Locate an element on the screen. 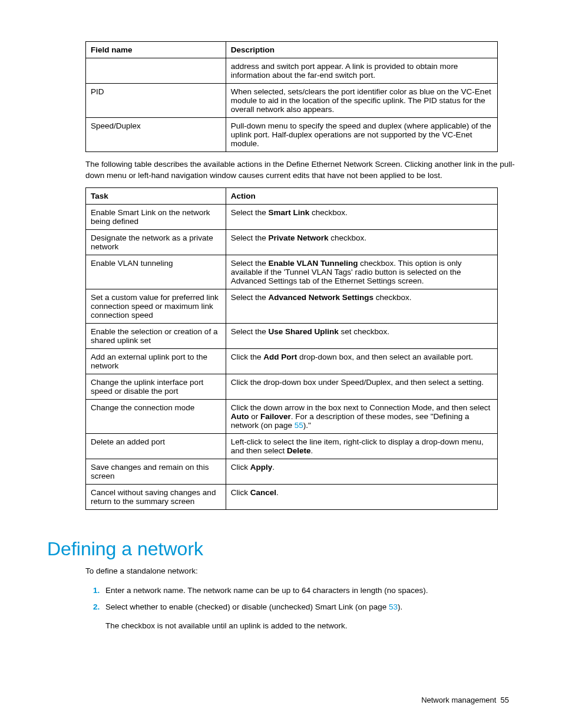 This screenshot has width=562, height=728. table-row: Enable VLAN tunneling Select the Enable … is located at coordinates (292, 272).